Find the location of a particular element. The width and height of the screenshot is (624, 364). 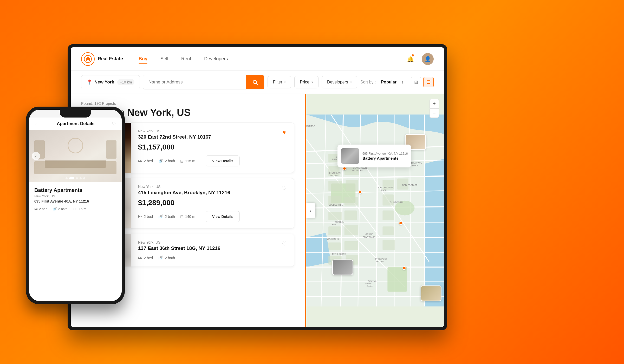

grid-view-button: ⊞ is located at coordinates (416, 82).